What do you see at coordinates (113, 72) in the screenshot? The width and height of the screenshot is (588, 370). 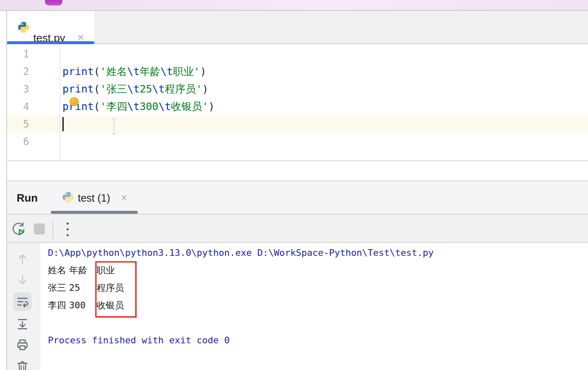 I see `code-token: '姓名` at bounding box center [113, 72].